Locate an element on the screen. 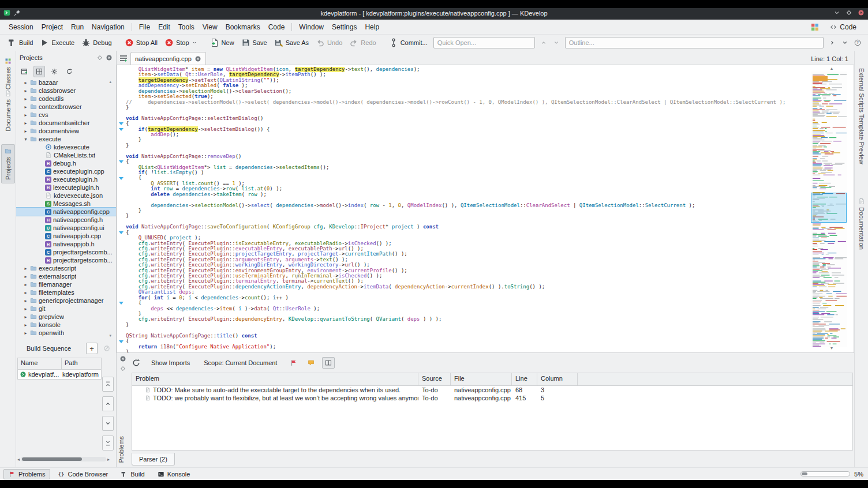  tree-scroll-up-icon: ▴ is located at coordinates (110, 82).